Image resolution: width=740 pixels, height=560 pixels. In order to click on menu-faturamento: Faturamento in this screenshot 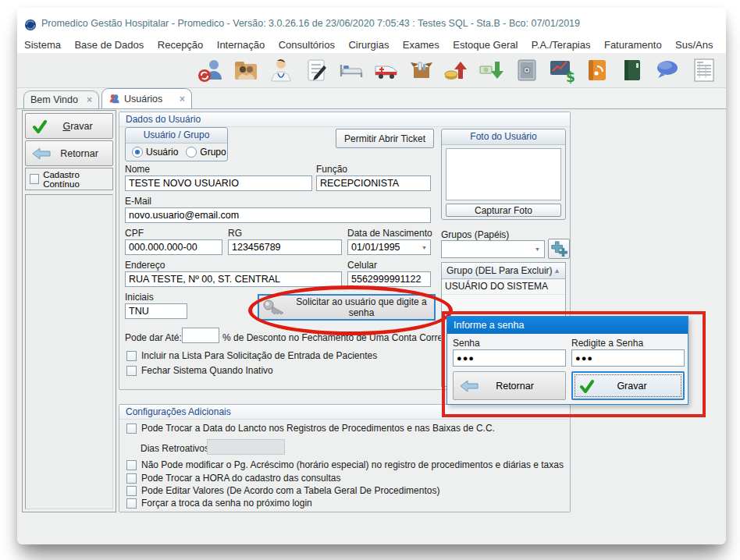, I will do `click(633, 45)`.